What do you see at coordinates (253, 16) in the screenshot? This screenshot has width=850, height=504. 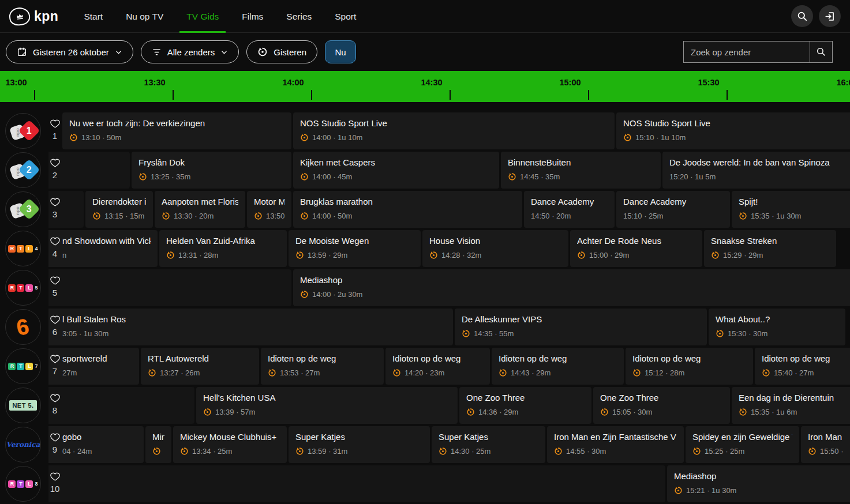 I see `nav-item-films: Films` at bounding box center [253, 16].